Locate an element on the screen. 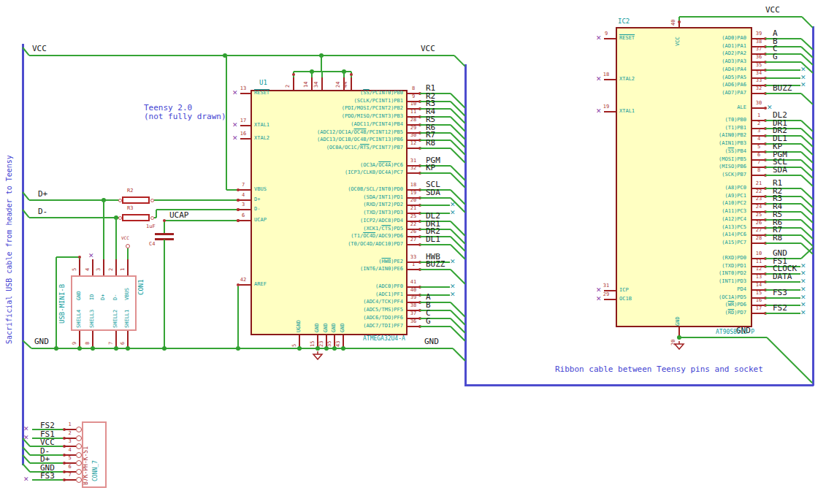 The height and width of the screenshot is (504, 826). r2-reference: R2 is located at coordinates (130, 191).